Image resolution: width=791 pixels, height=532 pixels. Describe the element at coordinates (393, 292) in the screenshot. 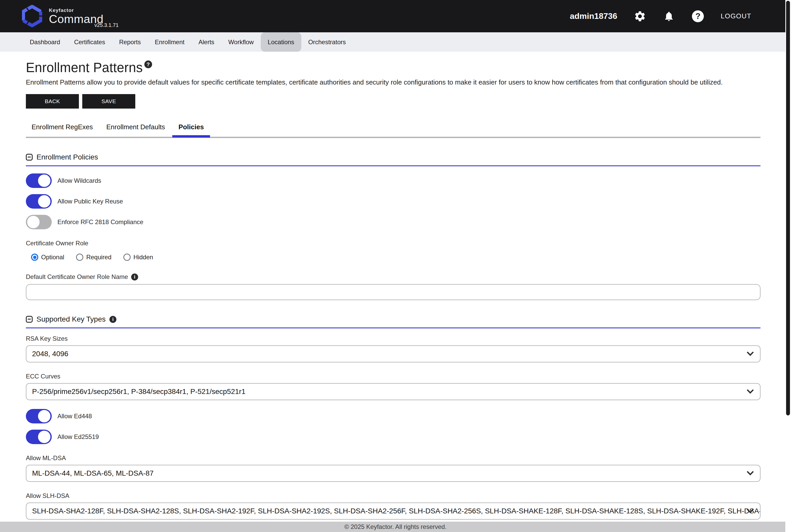

I see `default-role-name-input` at that location.